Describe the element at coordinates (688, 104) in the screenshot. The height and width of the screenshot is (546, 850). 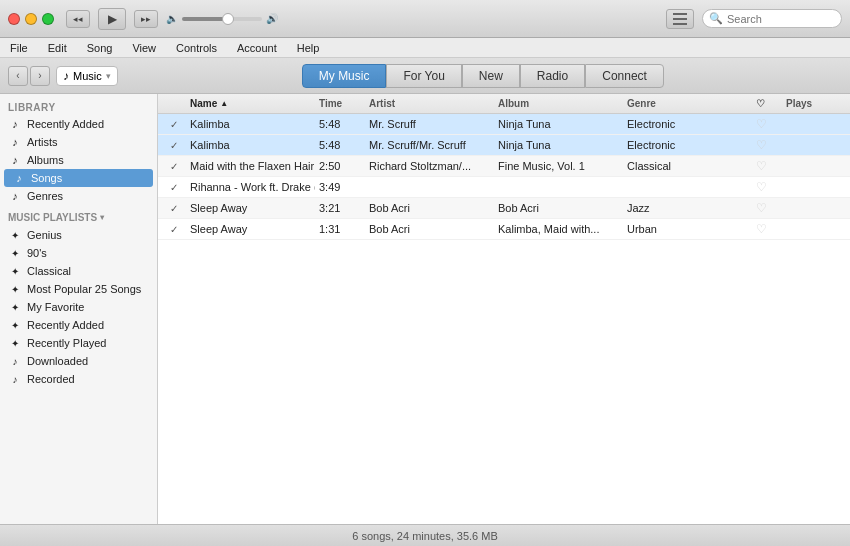
I see `col-genre: Genre` at that location.